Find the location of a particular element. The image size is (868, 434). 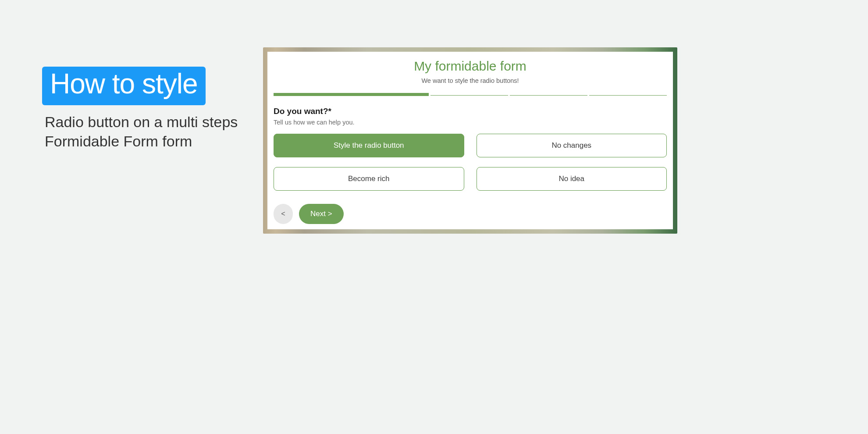

radio-option-label: Become rich is located at coordinates (369, 179).